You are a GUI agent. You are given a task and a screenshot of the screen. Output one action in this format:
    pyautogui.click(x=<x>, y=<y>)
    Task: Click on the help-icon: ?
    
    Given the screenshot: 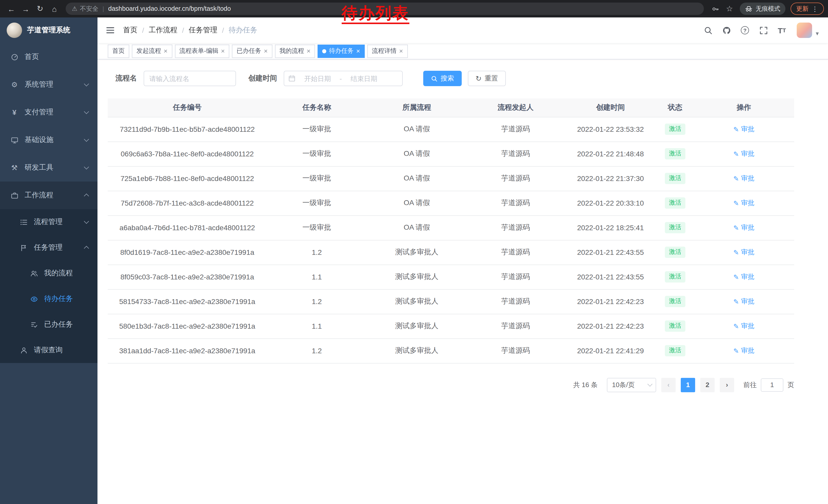 What is the action you would take?
    pyautogui.click(x=745, y=30)
    